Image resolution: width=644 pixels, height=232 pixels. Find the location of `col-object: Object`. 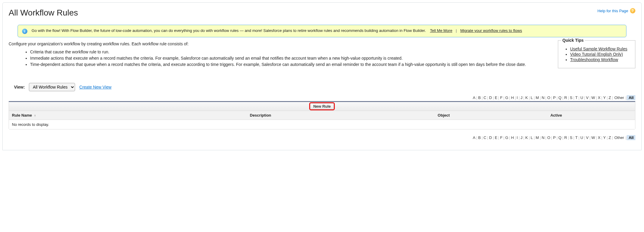

col-object: Object is located at coordinates (491, 115).